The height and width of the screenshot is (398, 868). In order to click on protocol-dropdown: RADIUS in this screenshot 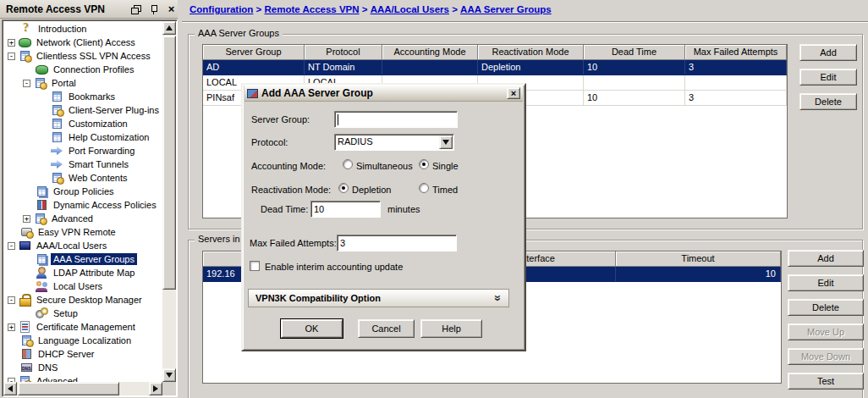, I will do `click(394, 142)`.